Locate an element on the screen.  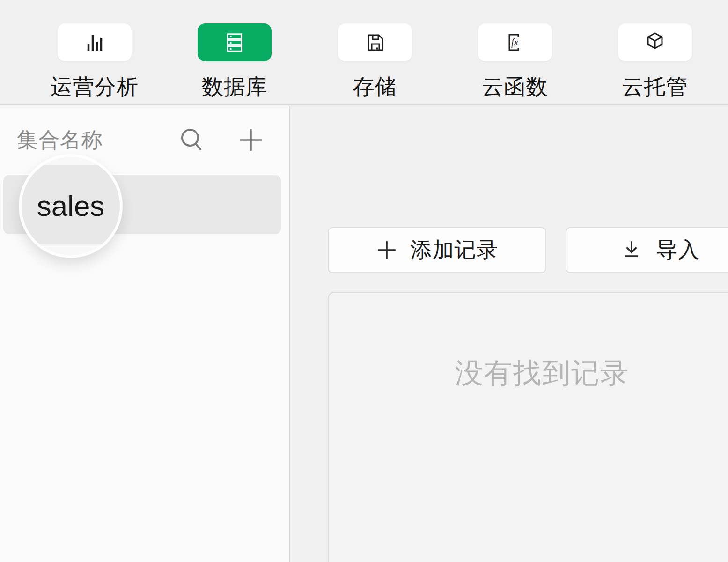
tab-database: 数据库 is located at coordinates (235, 64).